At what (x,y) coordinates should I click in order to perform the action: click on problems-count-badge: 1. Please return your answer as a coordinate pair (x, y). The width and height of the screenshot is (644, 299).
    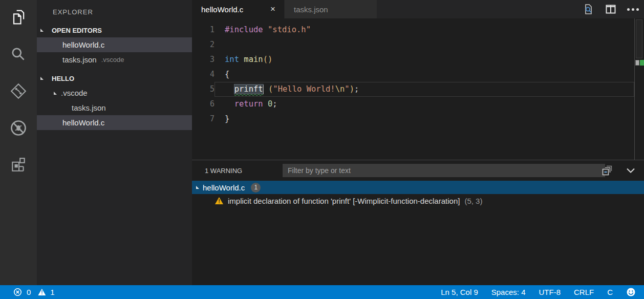
    Looking at the image, I should click on (256, 187).